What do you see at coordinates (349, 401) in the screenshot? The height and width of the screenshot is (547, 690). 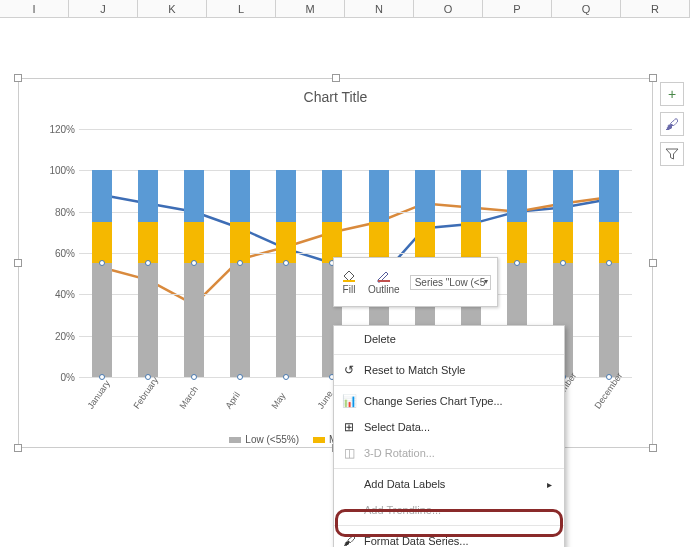 I see `chart-type-icon: 📊` at bounding box center [349, 401].